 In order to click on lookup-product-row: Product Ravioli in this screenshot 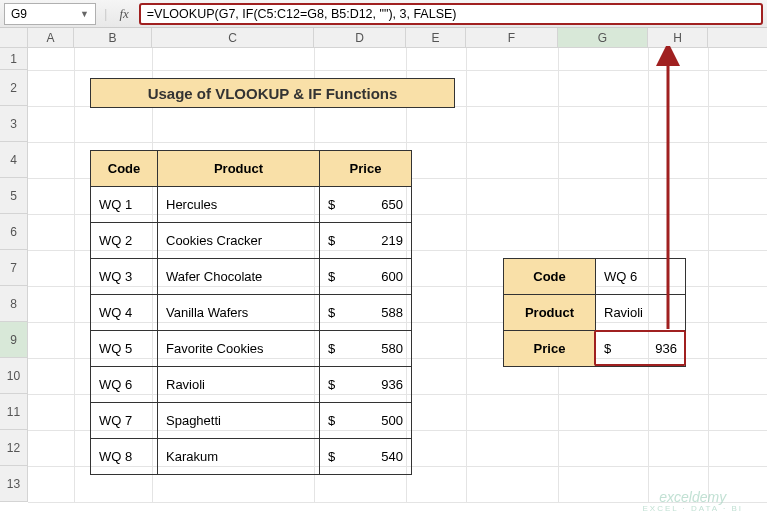, I will do `click(595, 313)`.